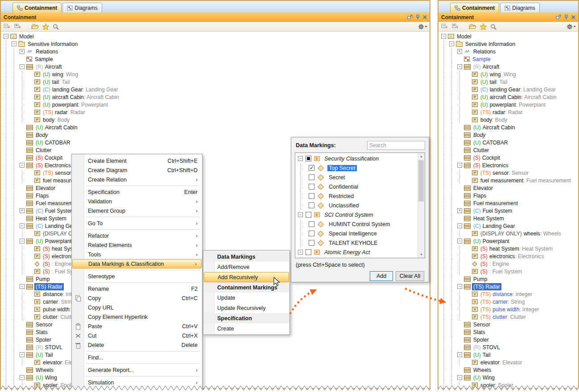  What do you see at coordinates (356, 234) in the screenshot?
I see `marking-item: Special Intelligence` at bounding box center [356, 234].